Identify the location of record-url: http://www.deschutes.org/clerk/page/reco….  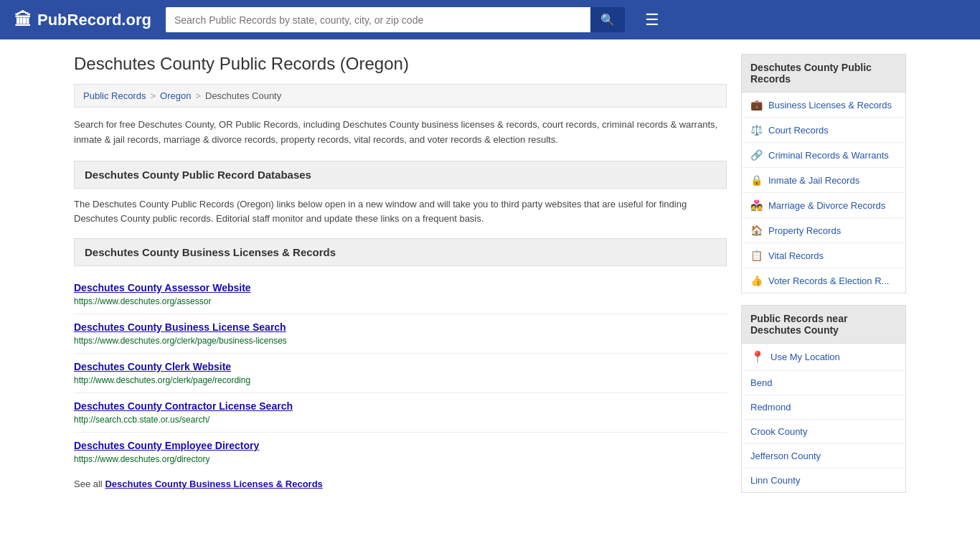
(162, 380).